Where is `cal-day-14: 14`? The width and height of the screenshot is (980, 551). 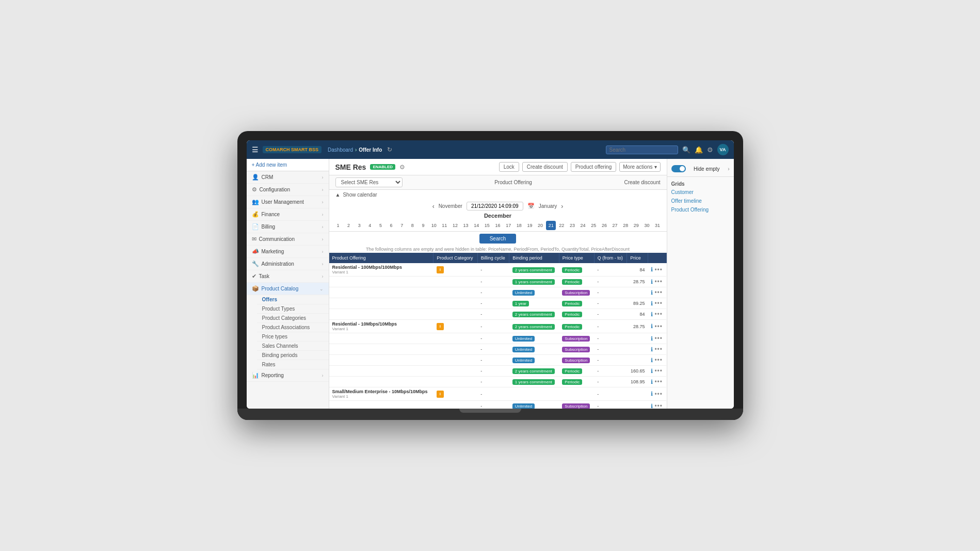 cal-day-14: 14 is located at coordinates (477, 225).